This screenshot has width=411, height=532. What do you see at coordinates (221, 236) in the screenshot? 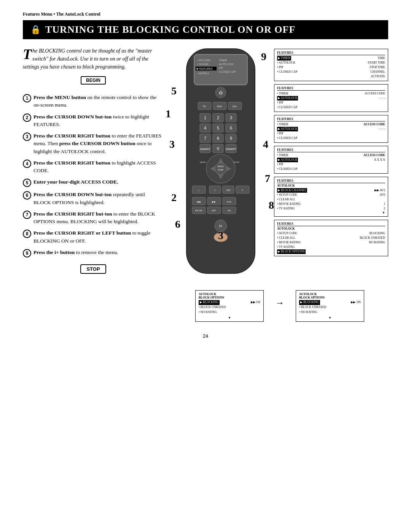
I see `callout-3-bottom: 3` at bounding box center [221, 236].